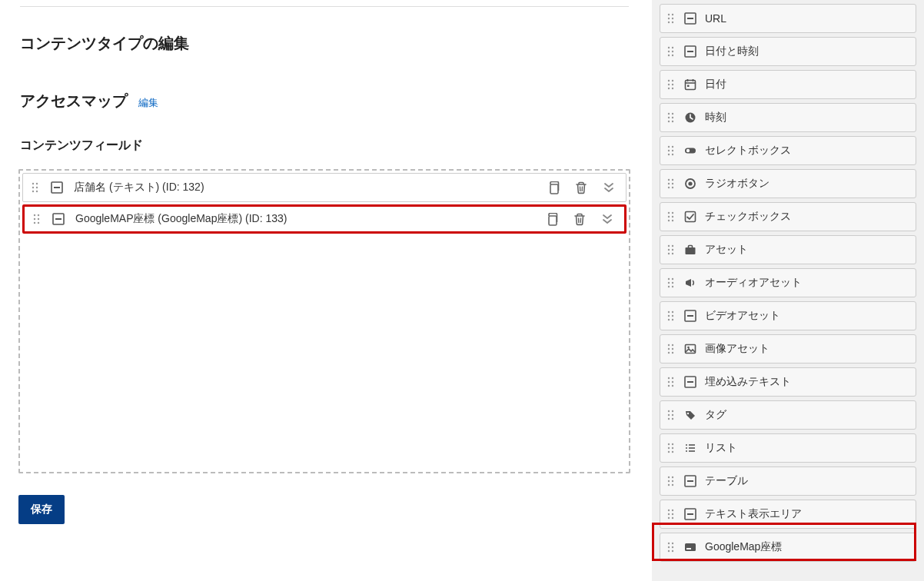  Describe the element at coordinates (741, 547) in the screenshot. I see `palette-item-label: GoogleMap座標` at that location.